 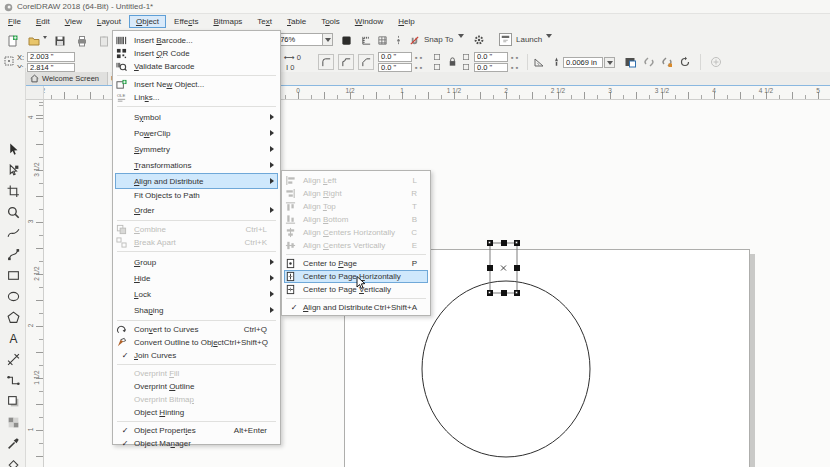 What do you see at coordinates (491, 68) in the screenshot?
I see `corner-radius-br-field: 0.0 "` at bounding box center [491, 68].